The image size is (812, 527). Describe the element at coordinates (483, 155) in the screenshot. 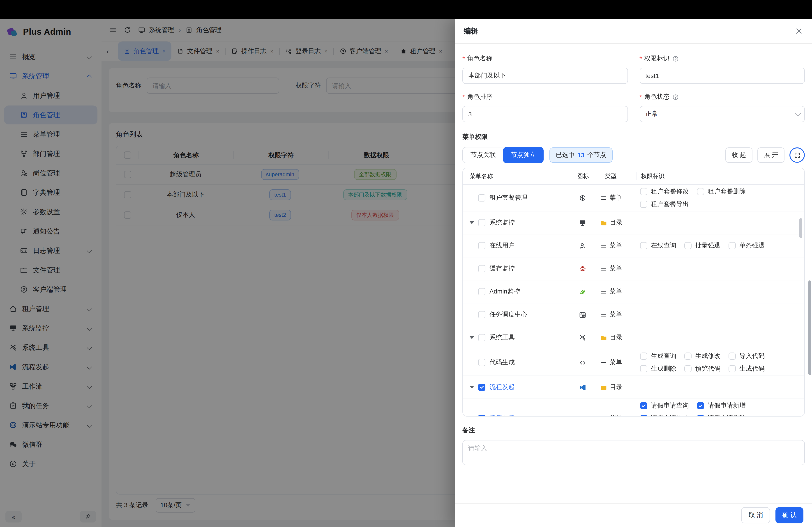

I see `node-mode-option-1: 节点关联` at that location.